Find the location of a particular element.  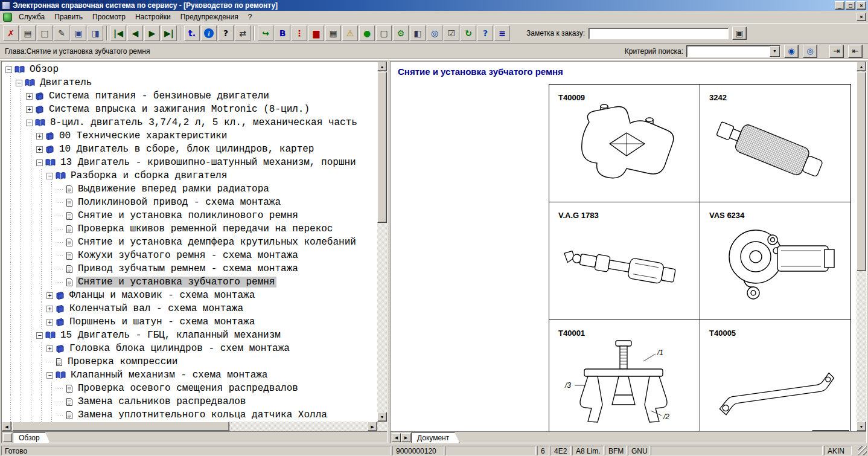

swap-button: ⇄ is located at coordinates (243, 33).